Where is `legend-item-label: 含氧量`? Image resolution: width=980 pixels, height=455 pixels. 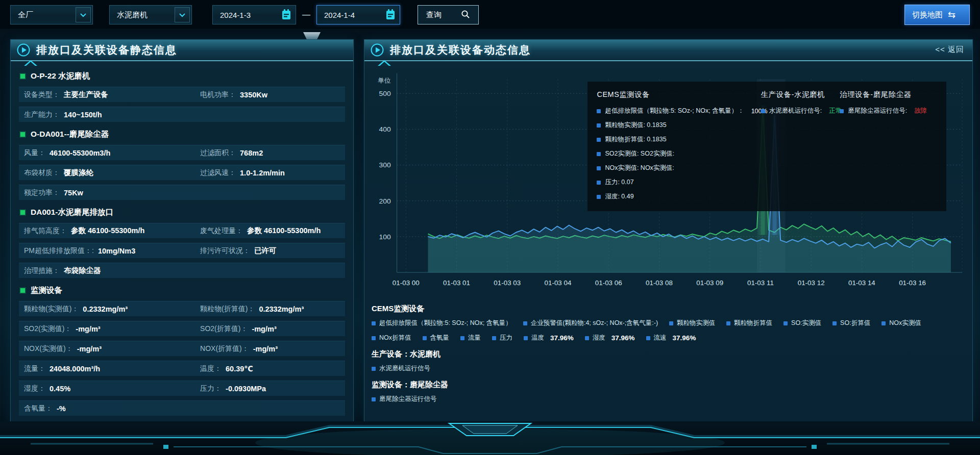
legend-item-label: 含氧量 is located at coordinates (440, 338).